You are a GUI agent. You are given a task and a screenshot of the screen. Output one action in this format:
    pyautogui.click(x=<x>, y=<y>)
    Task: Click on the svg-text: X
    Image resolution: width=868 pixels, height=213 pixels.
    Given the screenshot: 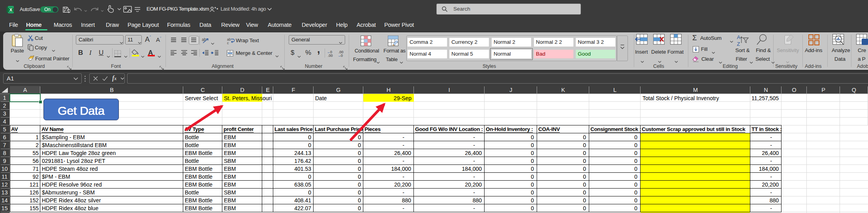 What is the action you would take?
    pyautogui.click(x=11, y=10)
    